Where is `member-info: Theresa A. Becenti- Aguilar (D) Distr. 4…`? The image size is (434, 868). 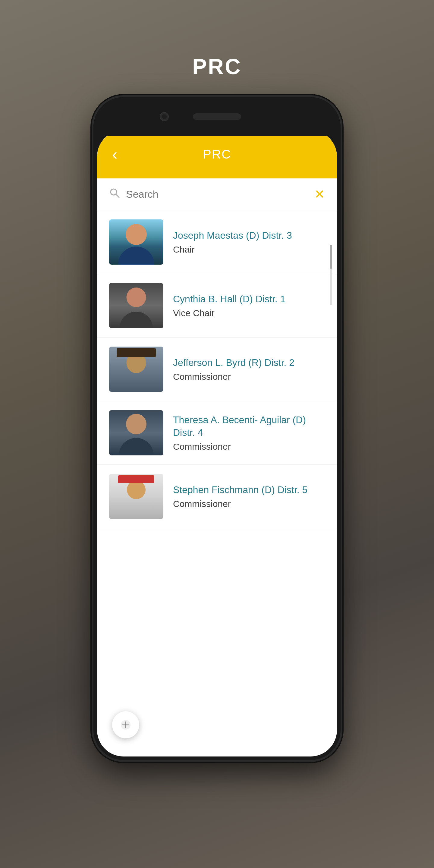
member-info: Theresa A. Becenti- Aguilar (D) Distr. 4… is located at coordinates (249, 433).